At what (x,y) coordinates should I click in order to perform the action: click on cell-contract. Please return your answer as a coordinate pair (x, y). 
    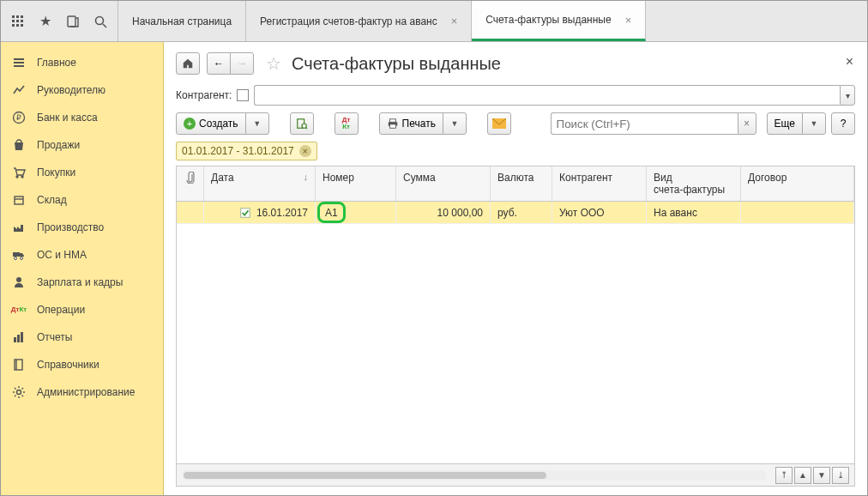
    Looking at the image, I should click on (798, 213).